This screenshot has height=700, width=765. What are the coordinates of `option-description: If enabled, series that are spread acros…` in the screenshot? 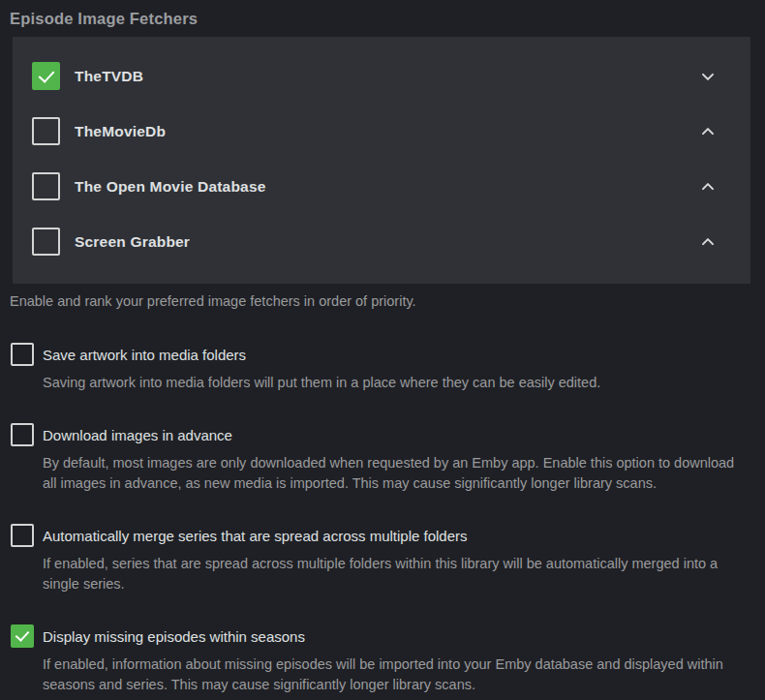 It's located at (397, 574).